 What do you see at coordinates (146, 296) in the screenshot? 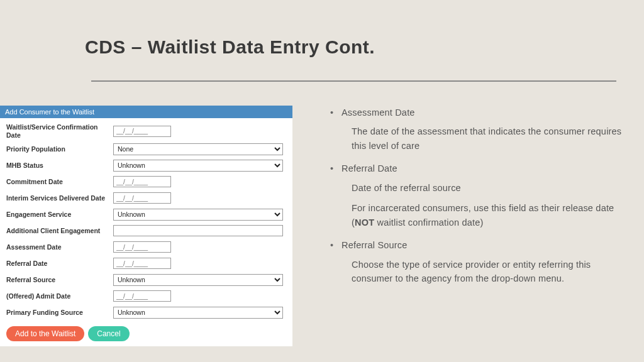
I see `row-offered-admit: (Offered) Admit Date` at bounding box center [146, 296].